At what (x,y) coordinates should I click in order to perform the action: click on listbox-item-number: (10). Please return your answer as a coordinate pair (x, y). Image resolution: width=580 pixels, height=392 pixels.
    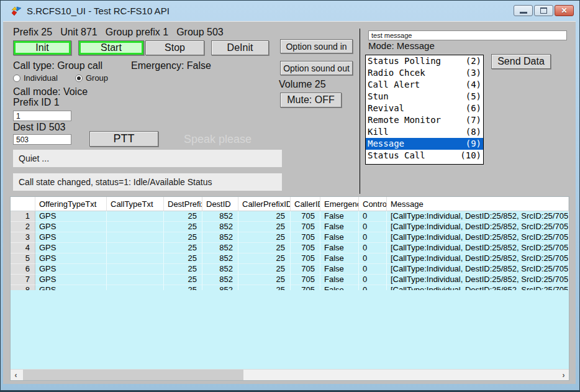
    Looking at the image, I should click on (471, 155).